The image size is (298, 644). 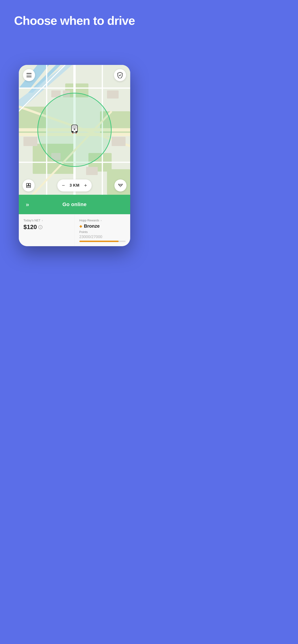 I want to click on hero-title: Choose when to drive, so click(x=75, y=18).